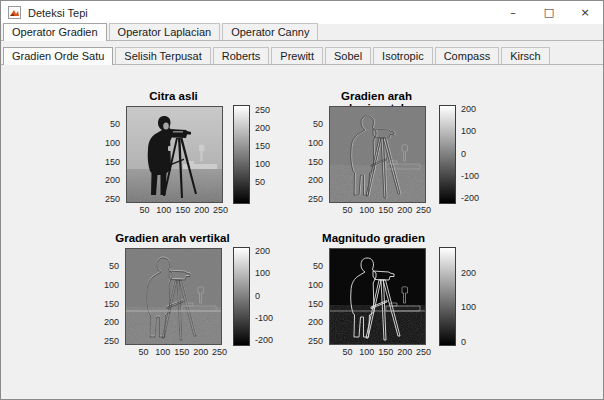  Describe the element at coordinates (270, 32) in the screenshot. I see `tab-operator-canny: Operator Canny` at that location.